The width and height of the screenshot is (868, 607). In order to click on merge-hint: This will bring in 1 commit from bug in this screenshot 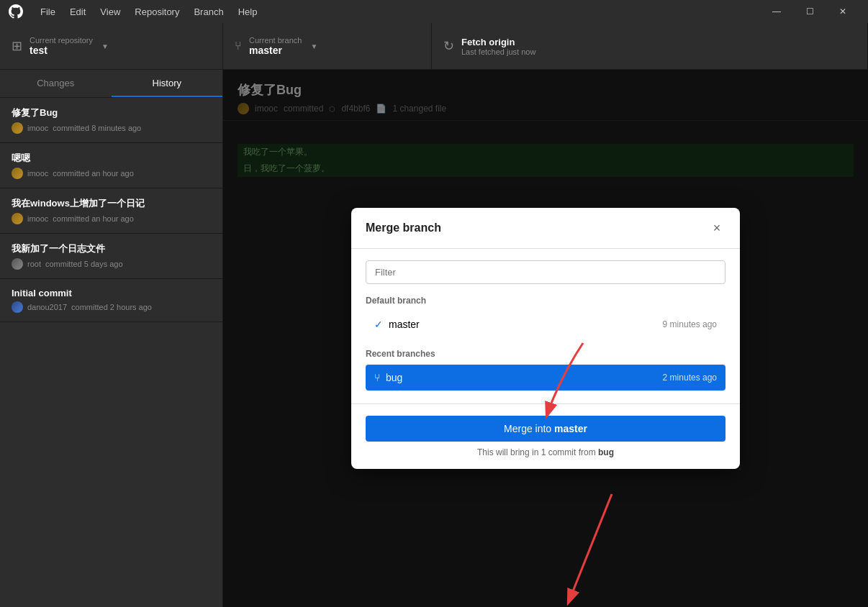, I will do `click(546, 452)`.